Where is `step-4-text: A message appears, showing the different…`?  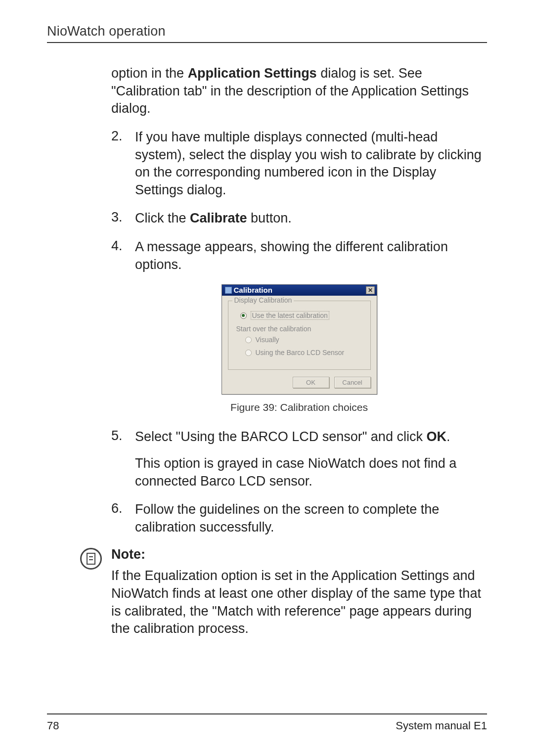 step-4-text: A message appears, showing the different… is located at coordinates (311, 256).